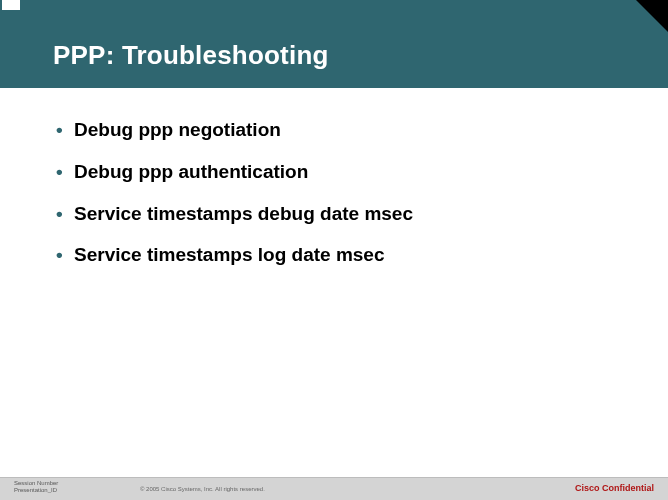  What do you see at coordinates (614, 488) in the screenshot?
I see `footer-confidential: Cisco Confidential` at bounding box center [614, 488].